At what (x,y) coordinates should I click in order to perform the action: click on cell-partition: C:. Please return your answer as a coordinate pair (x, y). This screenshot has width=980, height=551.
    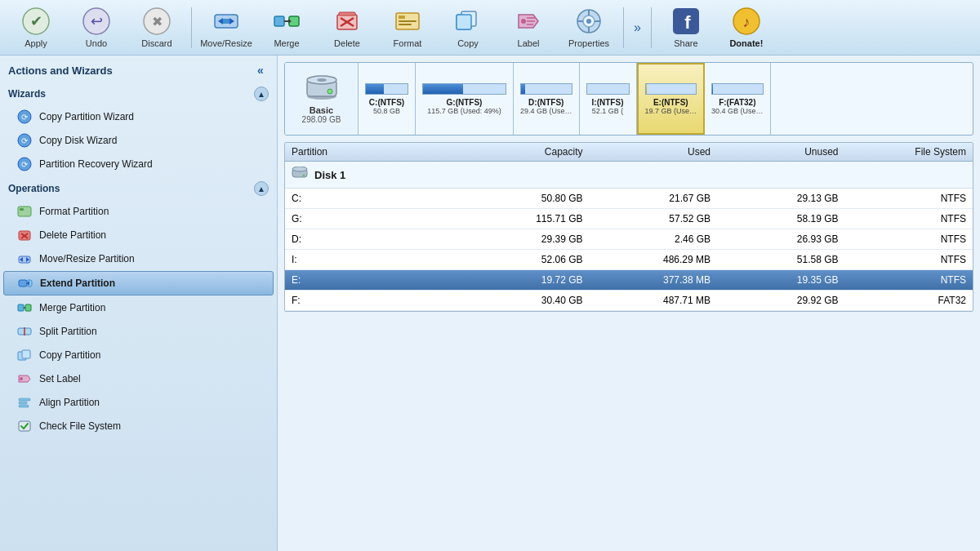
    Looking at the image, I should click on (373, 198).